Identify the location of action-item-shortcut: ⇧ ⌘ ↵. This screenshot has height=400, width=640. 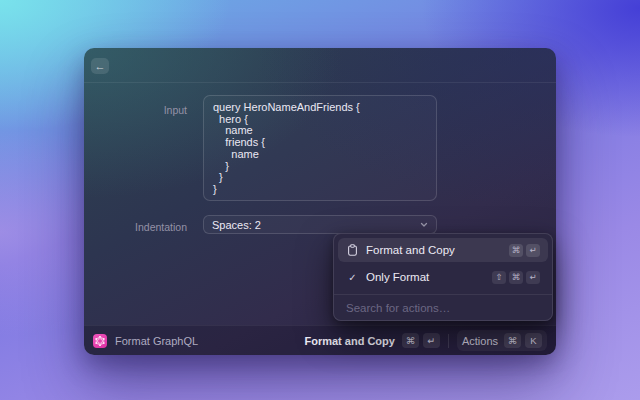
(516, 278).